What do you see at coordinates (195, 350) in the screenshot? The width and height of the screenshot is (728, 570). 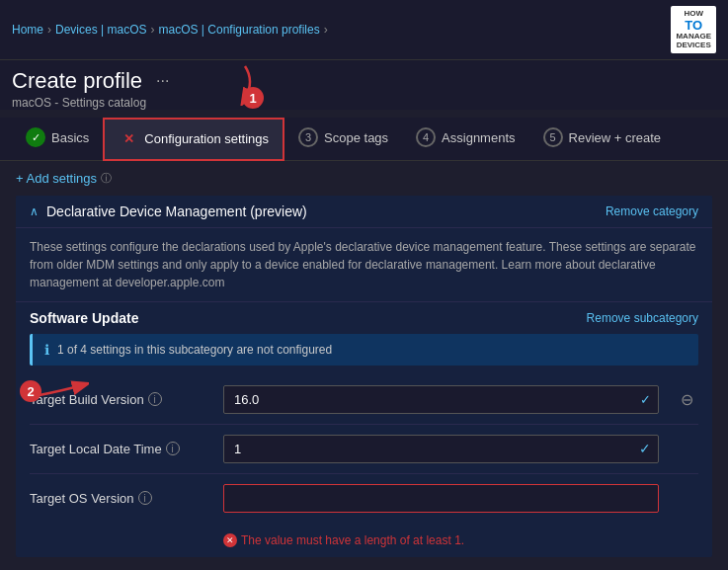 I see `info-banner-text: 1 of 4 settings in this subcategory are …` at bounding box center [195, 350].